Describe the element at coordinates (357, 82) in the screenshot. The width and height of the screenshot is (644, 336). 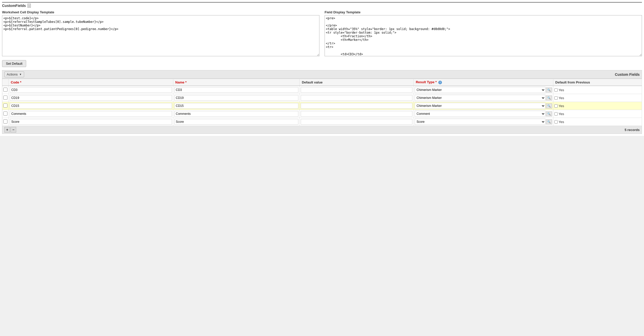
I see `col-header-default: Default value` at that location.